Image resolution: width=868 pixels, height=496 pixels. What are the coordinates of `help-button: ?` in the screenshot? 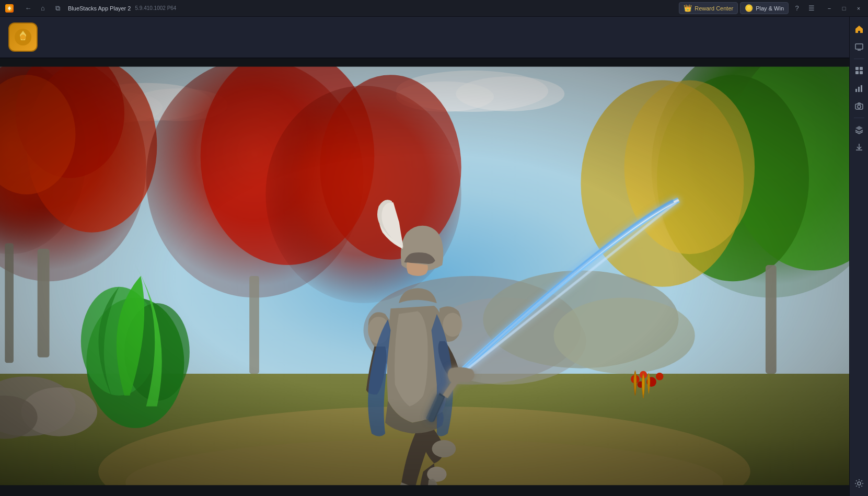 It's located at (797, 8).